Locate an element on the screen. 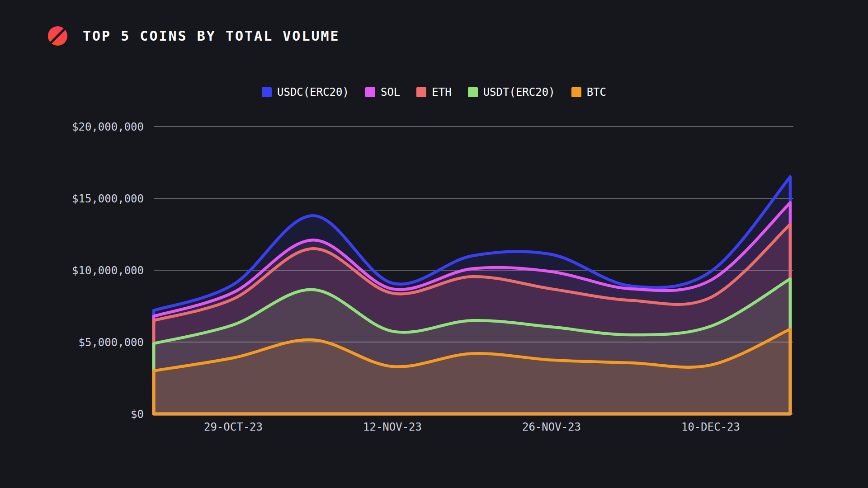  y-axis-tick-label: $10,000,000 is located at coordinates (108, 271).